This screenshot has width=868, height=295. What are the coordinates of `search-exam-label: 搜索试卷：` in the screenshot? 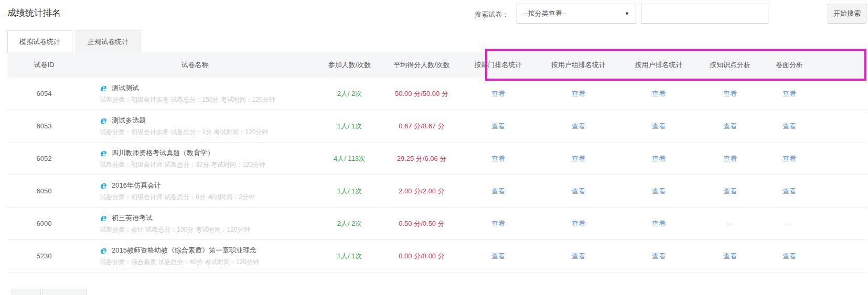 It's located at (492, 15).